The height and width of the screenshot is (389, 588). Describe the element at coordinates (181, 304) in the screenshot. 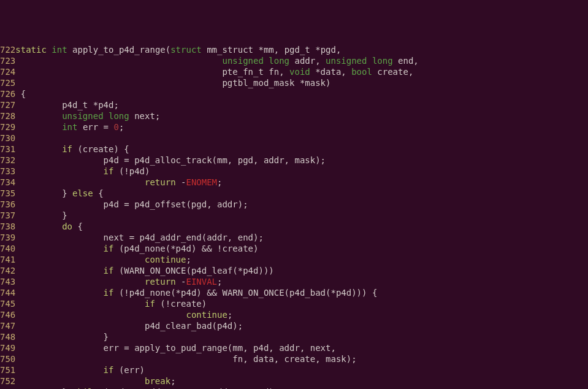

I see `code-token: (!create)` at that location.